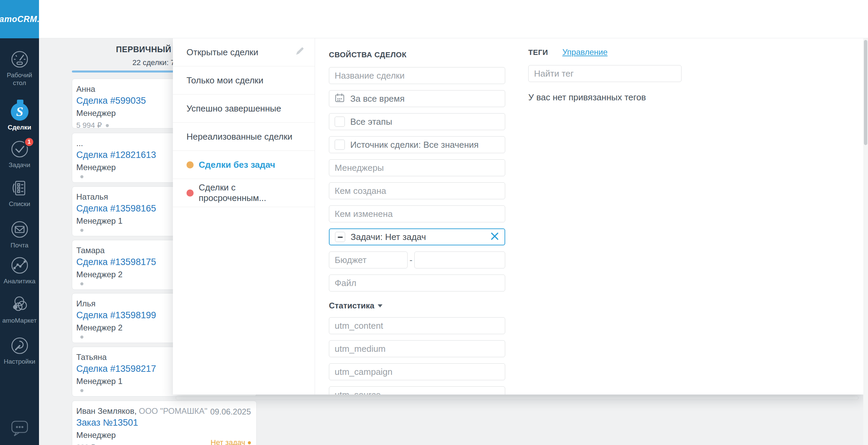 The height and width of the screenshot is (445, 868). Describe the element at coordinates (20, 19) in the screenshot. I see `amocrm-logo: amoCRM.` at that location.